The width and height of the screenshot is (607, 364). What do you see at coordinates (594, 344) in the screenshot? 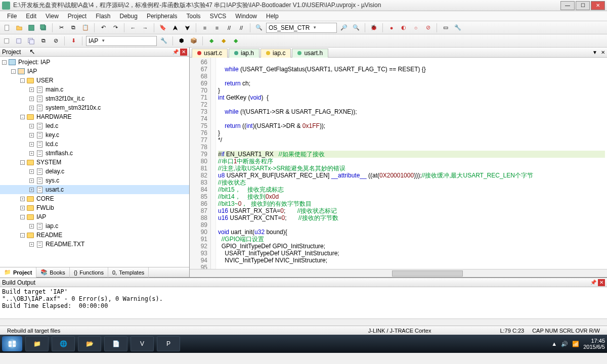
I see `taskbar-clock: 17:452015/6/5` at bounding box center [594, 344].